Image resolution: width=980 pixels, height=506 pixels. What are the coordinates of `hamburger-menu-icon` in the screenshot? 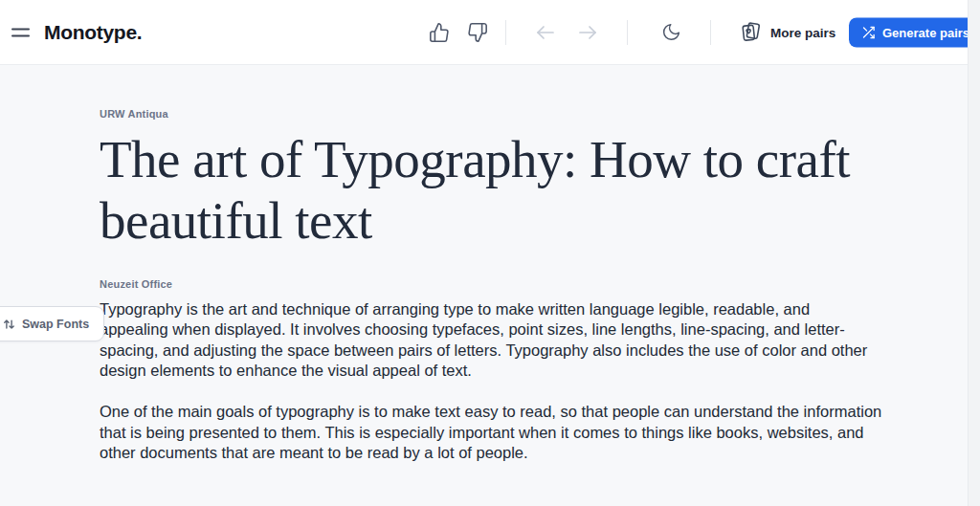 It's located at (21, 33).